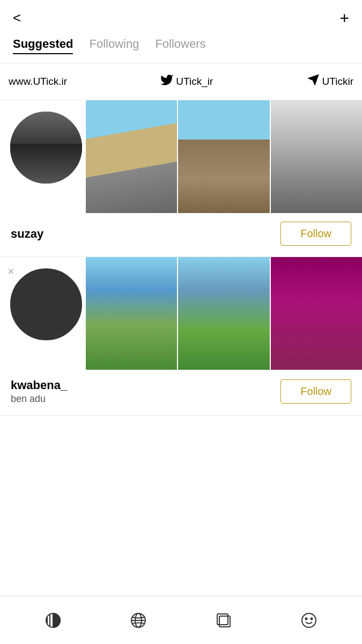  Describe the element at coordinates (224, 620) in the screenshot. I see `nav-item-collections` at that location.